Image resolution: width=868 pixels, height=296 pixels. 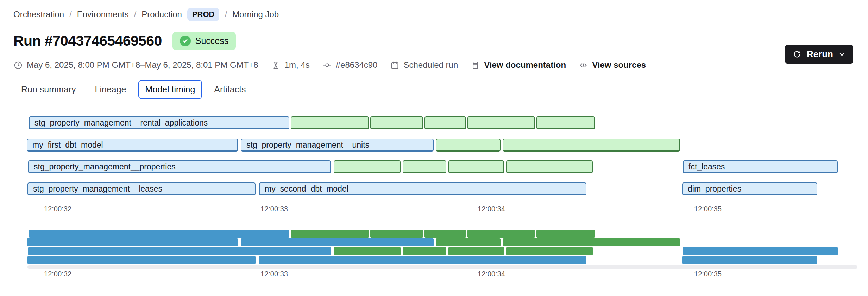 What do you see at coordinates (820, 54) in the screenshot?
I see `rerun-label: Rerun` at bounding box center [820, 54].